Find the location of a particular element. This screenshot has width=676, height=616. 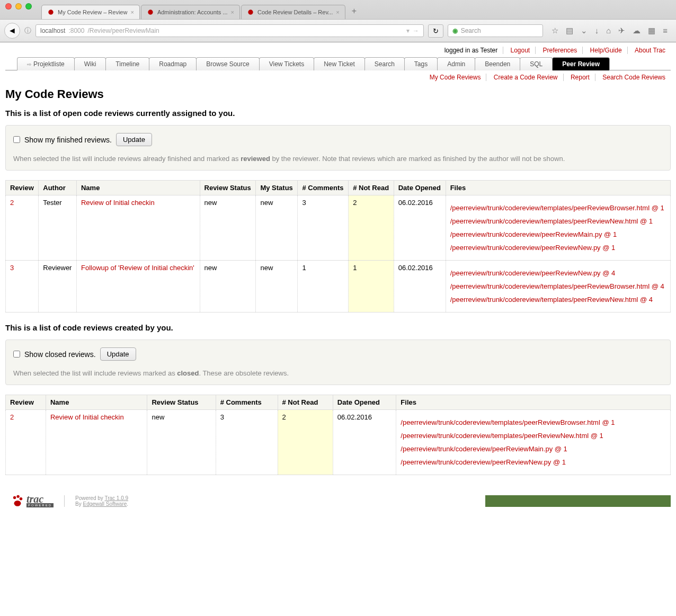

browser-tab: Code Review Details – Rev... × is located at coordinates (293, 12).